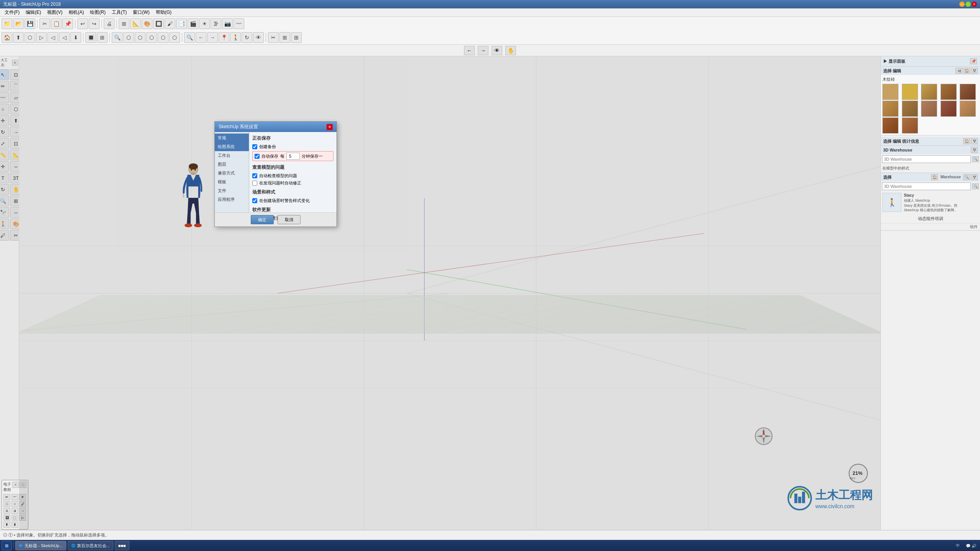  What do you see at coordinates (76, 37) in the screenshot?
I see `tb-bottom: ⬇` at bounding box center [76, 37].